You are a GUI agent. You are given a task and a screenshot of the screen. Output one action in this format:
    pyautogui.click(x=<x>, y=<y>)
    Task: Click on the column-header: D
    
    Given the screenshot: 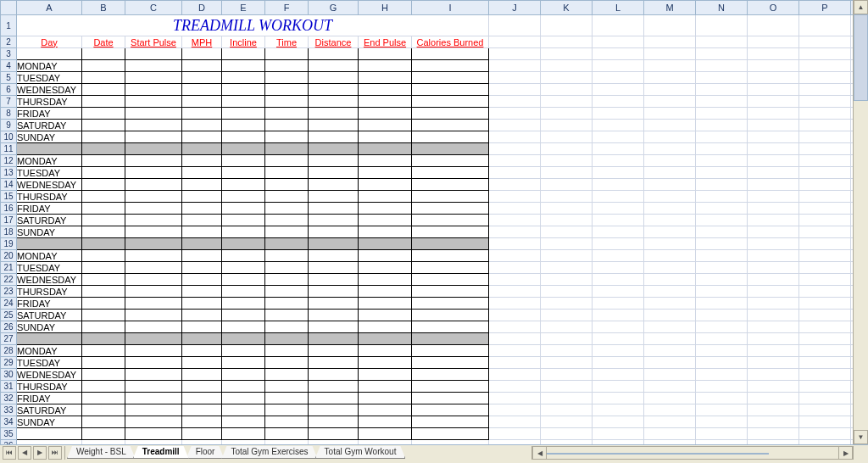 What is the action you would take?
    pyautogui.click(x=202, y=8)
    